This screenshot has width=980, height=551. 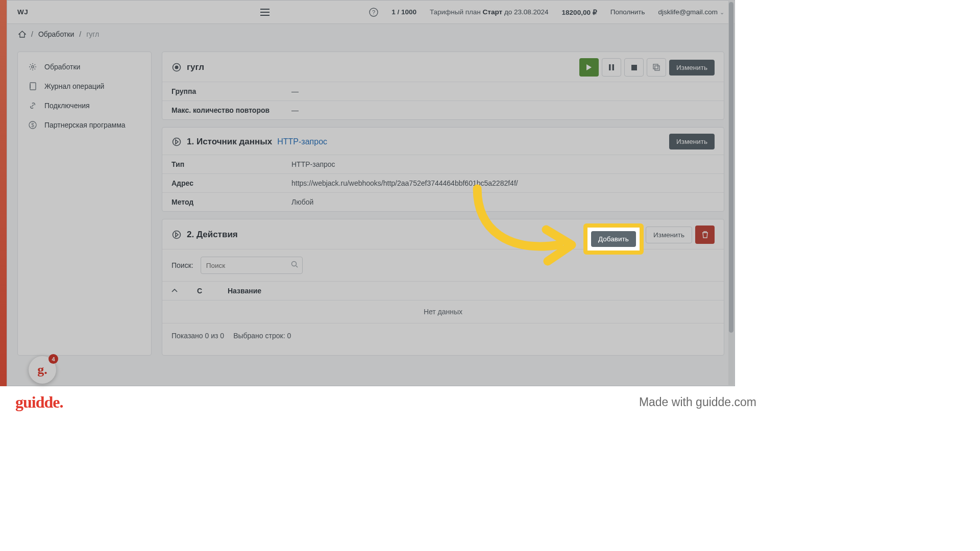 I want to click on dollar-icon: $, so click(x=33, y=125).